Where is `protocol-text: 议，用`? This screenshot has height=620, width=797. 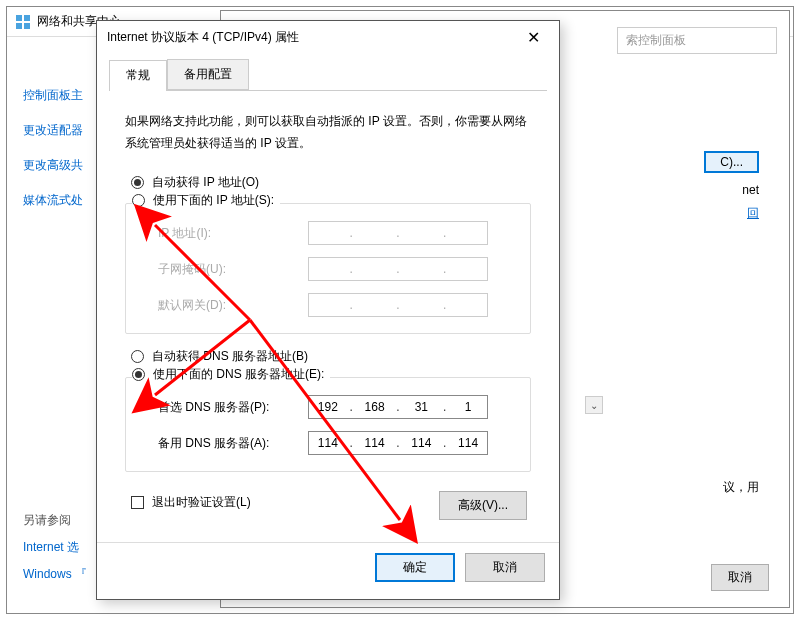 protocol-text: 议，用 is located at coordinates (741, 488).